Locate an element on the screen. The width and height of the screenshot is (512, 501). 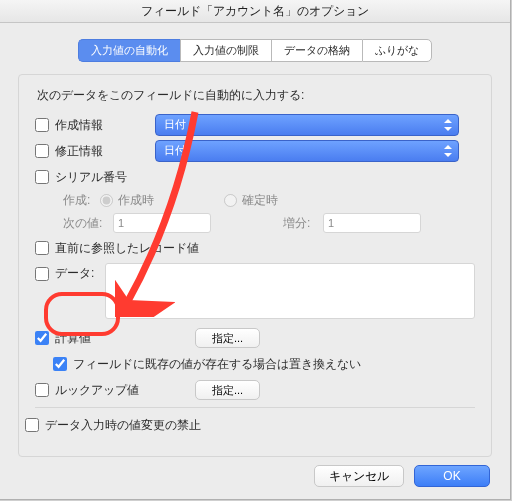
radio-on-commit: 確定時 is located at coordinates (251, 200).